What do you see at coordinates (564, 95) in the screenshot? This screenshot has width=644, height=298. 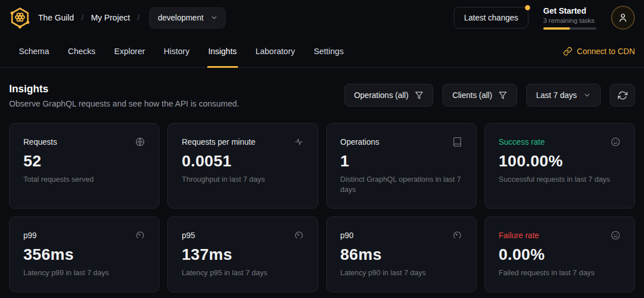 I see `period-select: Last 7 days` at bounding box center [564, 95].